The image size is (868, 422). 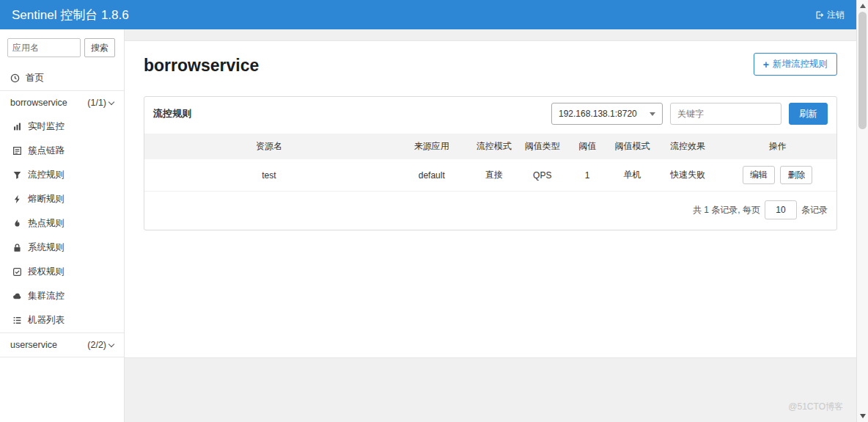 I want to click on col-source-app: 来源应用, so click(x=432, y=147).